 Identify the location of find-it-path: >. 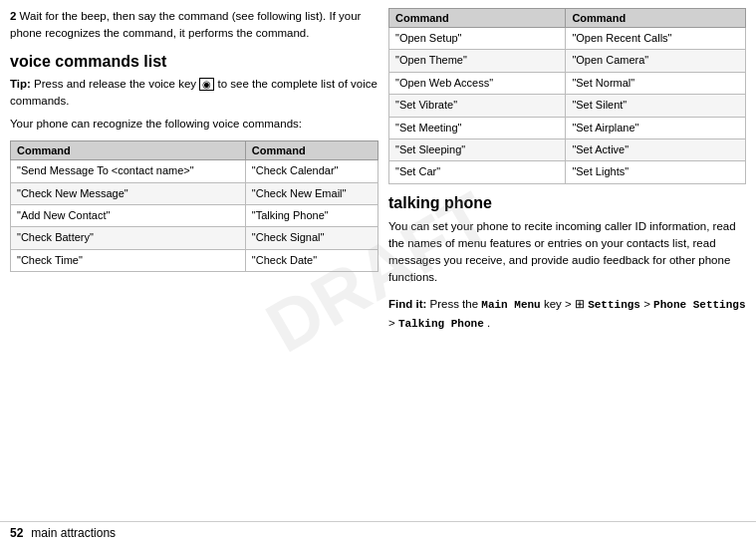
(648, 304).